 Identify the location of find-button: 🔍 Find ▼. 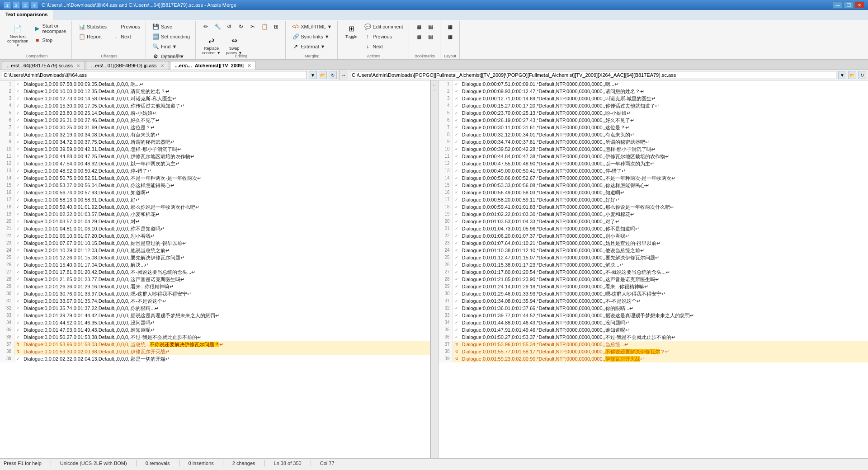
(171, 47).